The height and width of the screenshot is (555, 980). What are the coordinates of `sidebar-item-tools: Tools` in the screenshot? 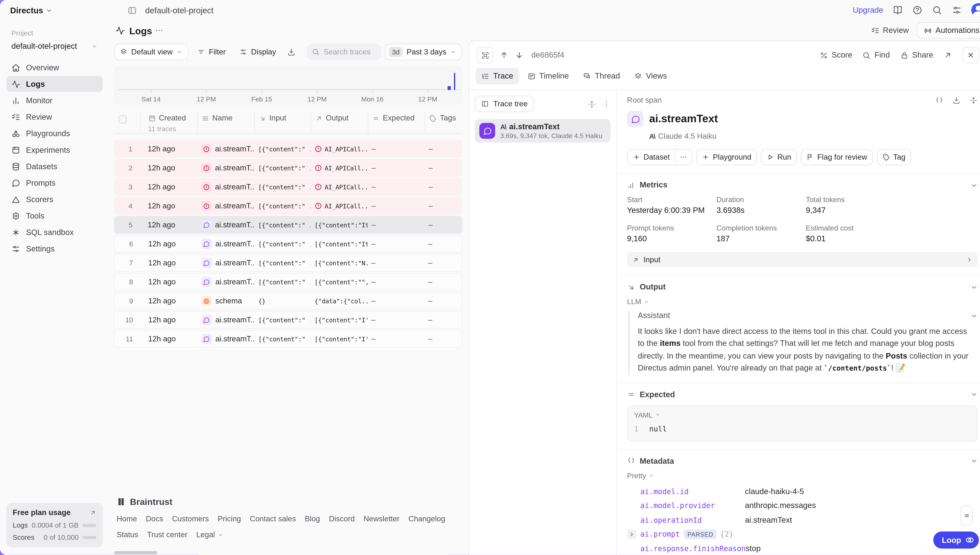 It's located at (54, 216).